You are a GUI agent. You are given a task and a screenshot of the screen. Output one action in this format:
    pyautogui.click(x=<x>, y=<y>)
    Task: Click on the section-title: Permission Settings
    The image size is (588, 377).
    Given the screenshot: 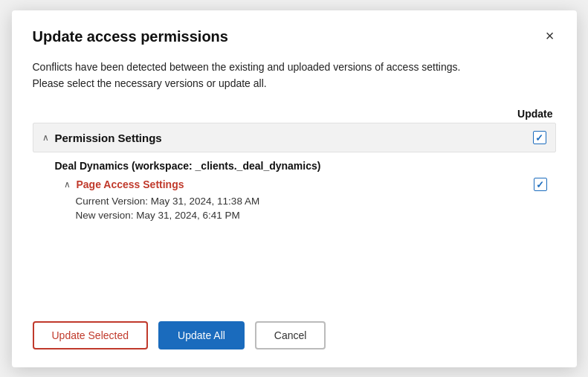 What is the action you would take?
    pyautogui.click(x=109, y=138)
    